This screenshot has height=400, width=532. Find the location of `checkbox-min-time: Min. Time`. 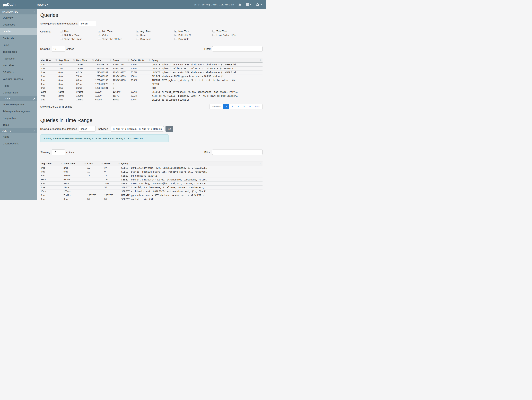

checkbox-min-time: Min. Time is located at coordinates (117, 31).